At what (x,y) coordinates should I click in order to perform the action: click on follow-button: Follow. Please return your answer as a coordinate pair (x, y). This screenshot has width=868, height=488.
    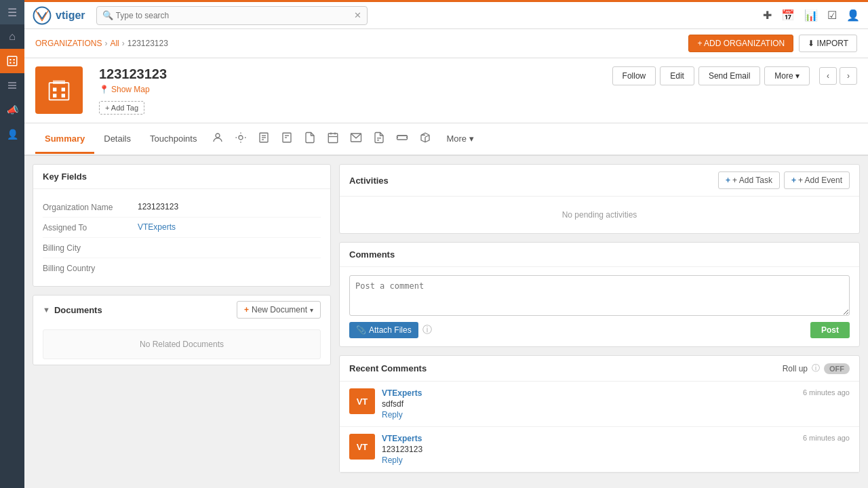
    Looking at the image, I should click on (635, 76).